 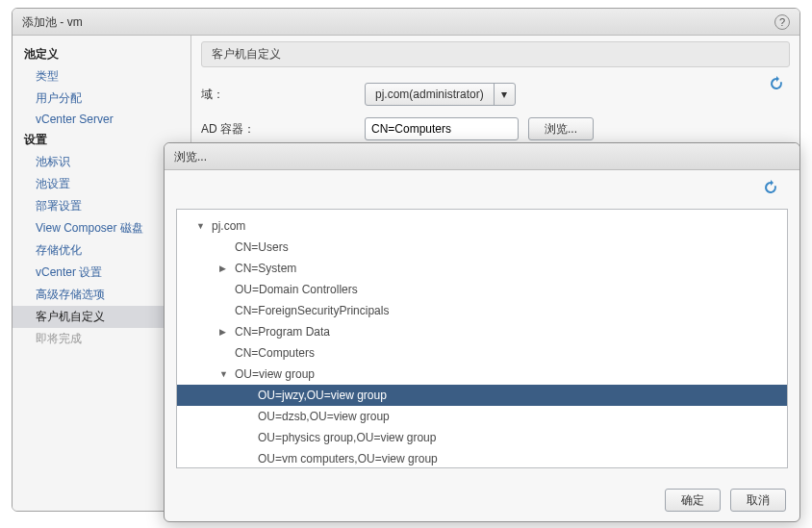 I want to click on tree-node: OU=Domain Controllers, so click(x=482, y=289).